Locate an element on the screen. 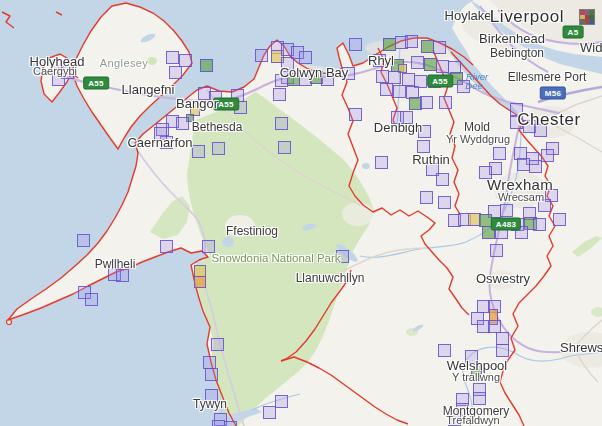 The image size is (602, 426). map-label: Y trallwng is located at coordinates (476, 377).